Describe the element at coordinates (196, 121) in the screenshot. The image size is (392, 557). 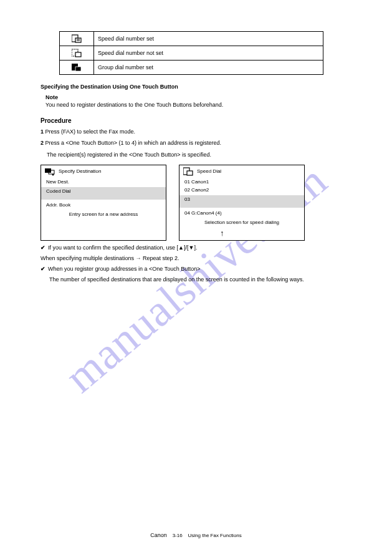
I see `procedure-heading: Procedure` at that location.